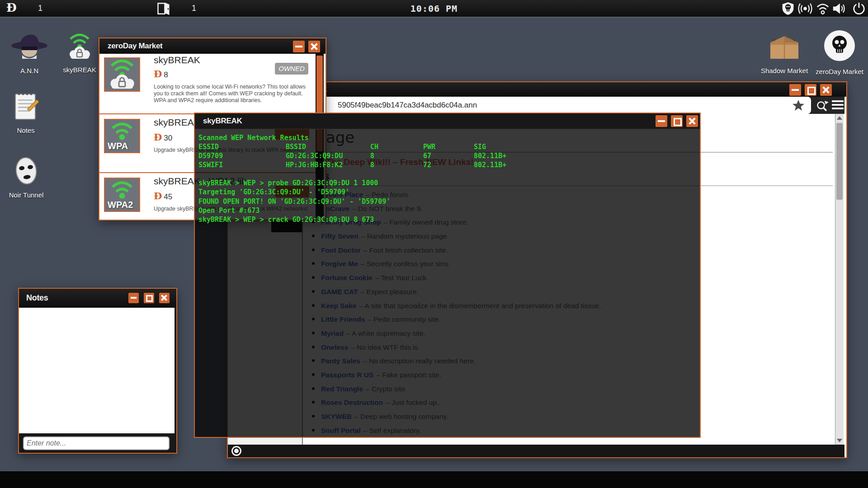  I want to click on item-description: Looking to crack some local Wi-Fi networ…, so click(233, 94).